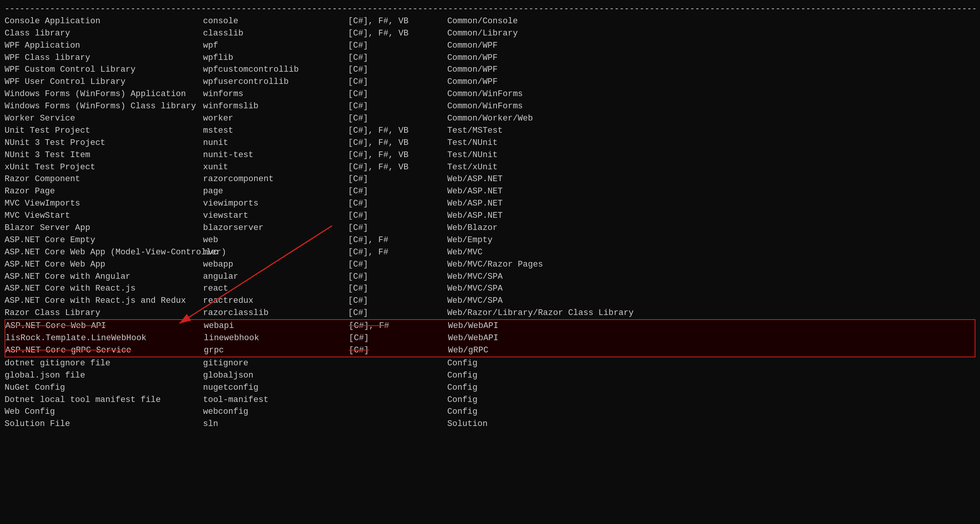 This screenshot has width=980, height=524. I want to click on table-row: global.json file globaljson Config, so click(490, 376).